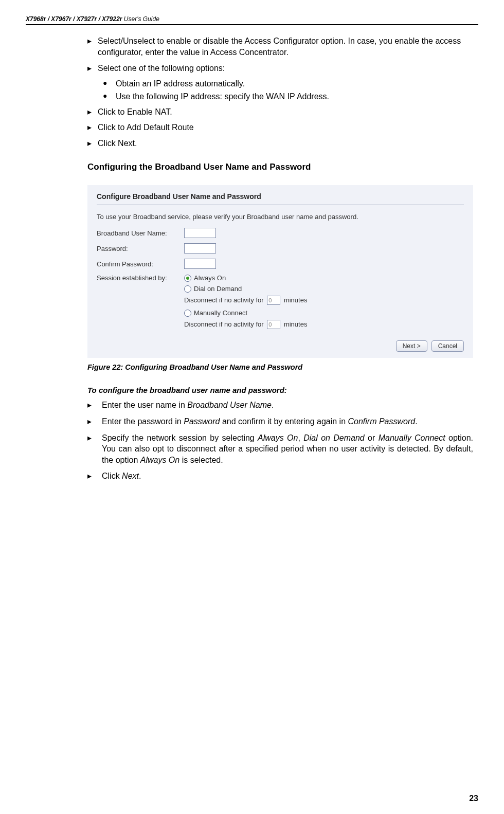  Describe the element at coordinates (285, 112) in the screenshot. I see `bullet-text: Click to Enable NAT.` at that location.